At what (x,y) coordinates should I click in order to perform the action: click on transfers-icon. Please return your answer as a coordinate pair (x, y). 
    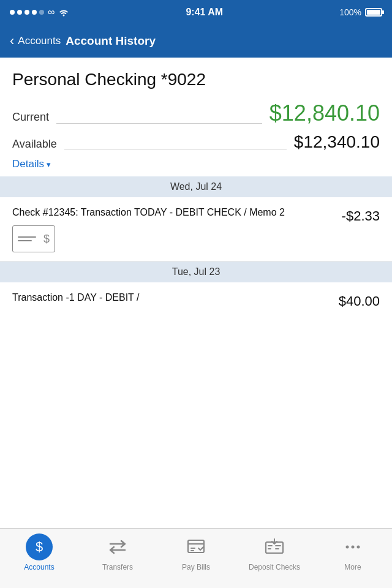
    Looking at the image, I should click on (118, 547).